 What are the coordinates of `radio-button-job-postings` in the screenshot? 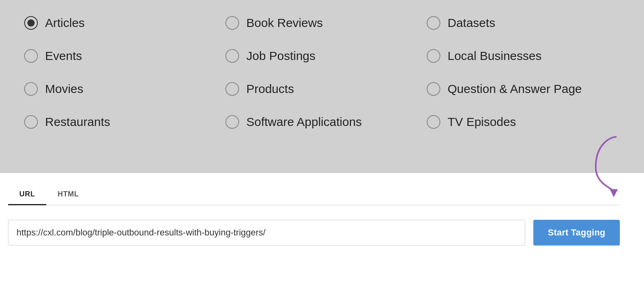 It's located at (232, 56).